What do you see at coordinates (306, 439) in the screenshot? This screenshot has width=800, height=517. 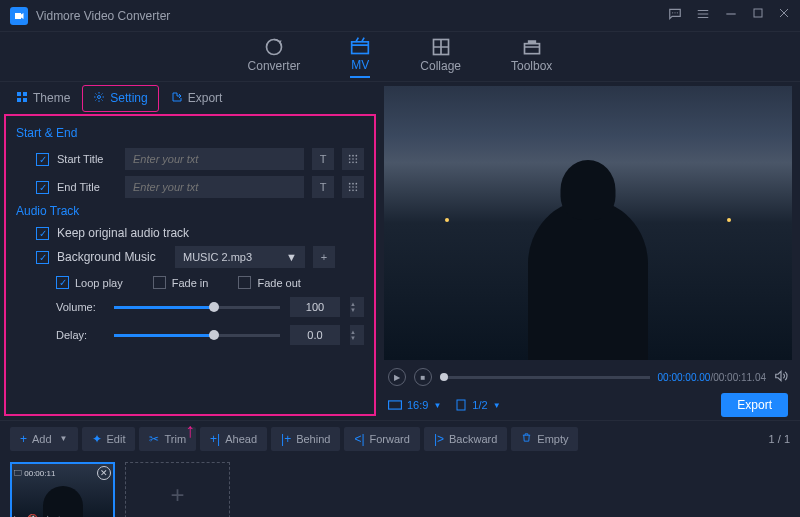 I see `behind-button: |+Behind` at bounding box center [306, 439].